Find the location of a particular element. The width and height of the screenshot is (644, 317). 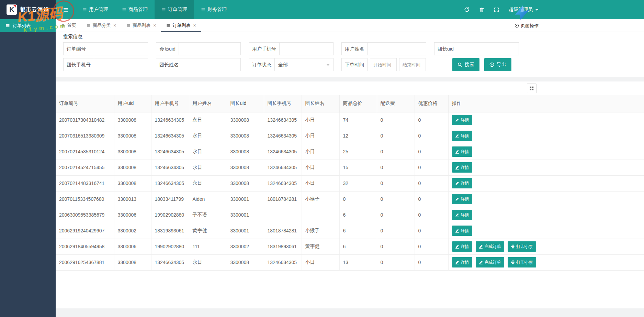

menu-item-finance: 财务管理 is located at coordinates (214, 10).